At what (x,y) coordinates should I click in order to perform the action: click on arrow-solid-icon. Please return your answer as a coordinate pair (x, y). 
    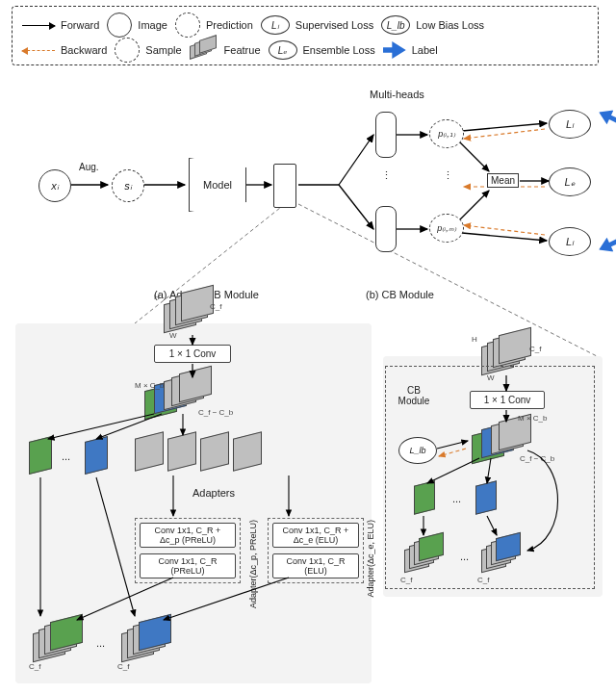
    Looking at the image, I should click on (38, 25).